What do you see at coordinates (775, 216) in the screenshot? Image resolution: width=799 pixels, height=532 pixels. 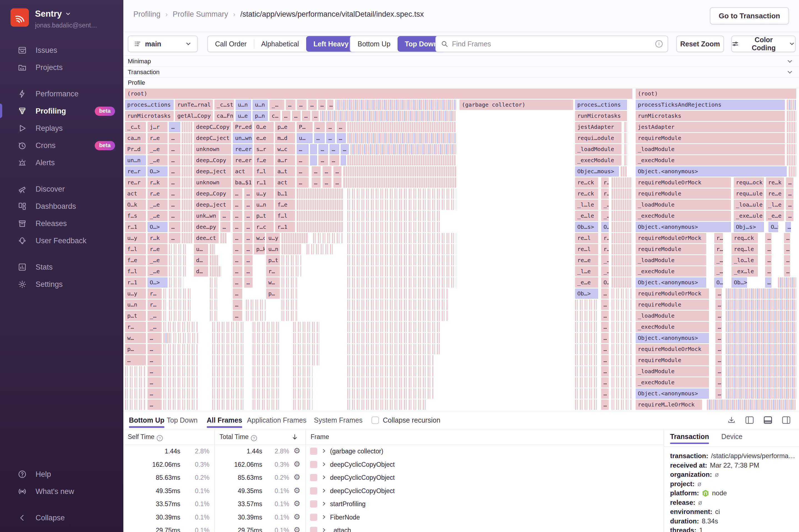 I see `flame-frame: _e…e` at bounding box center [775, 216].